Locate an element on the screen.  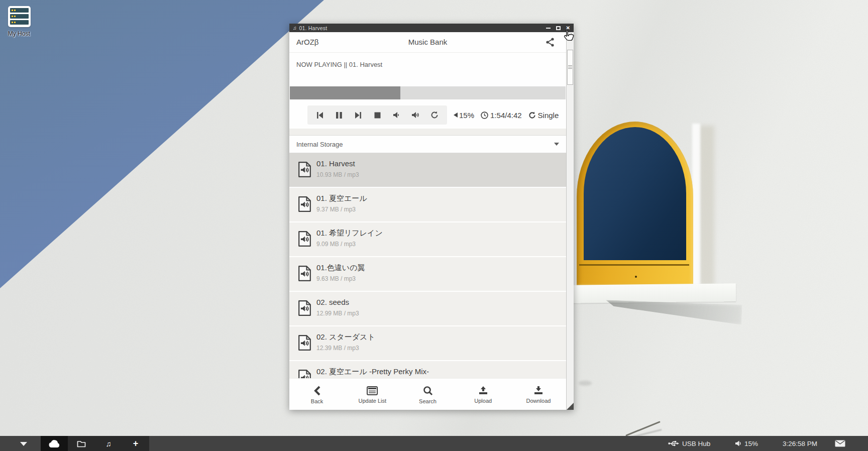
track-meta: 9.63 MB / mp3 is located at coordinates (336, 279).